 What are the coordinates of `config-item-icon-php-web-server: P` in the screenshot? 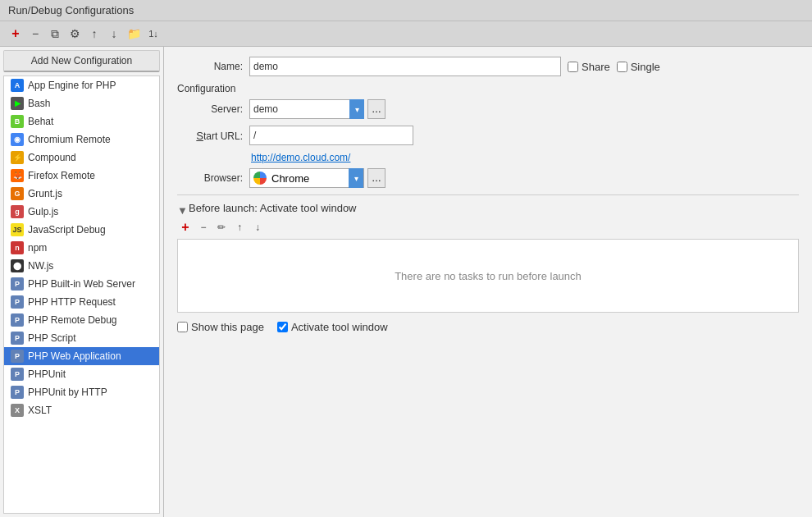 It's located at (17, 284).